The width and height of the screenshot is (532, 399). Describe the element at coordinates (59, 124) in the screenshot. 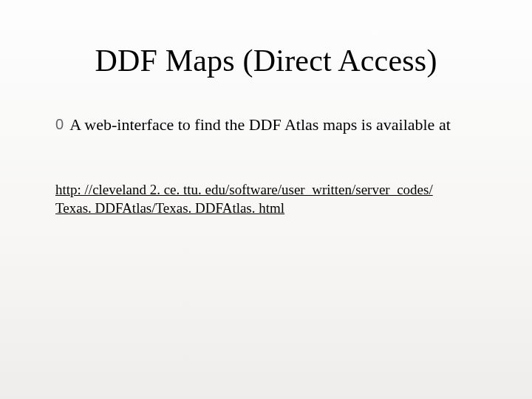

I see `bullet-marker: 0` at that location.